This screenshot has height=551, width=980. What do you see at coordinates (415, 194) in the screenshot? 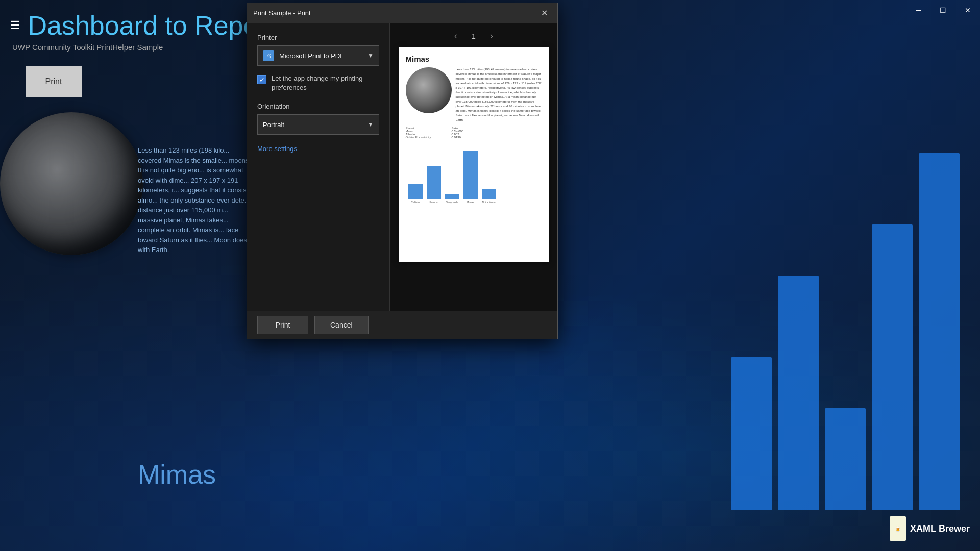
I see `preview-bar-callisto: Callisto` at bounding box center [415, 194].